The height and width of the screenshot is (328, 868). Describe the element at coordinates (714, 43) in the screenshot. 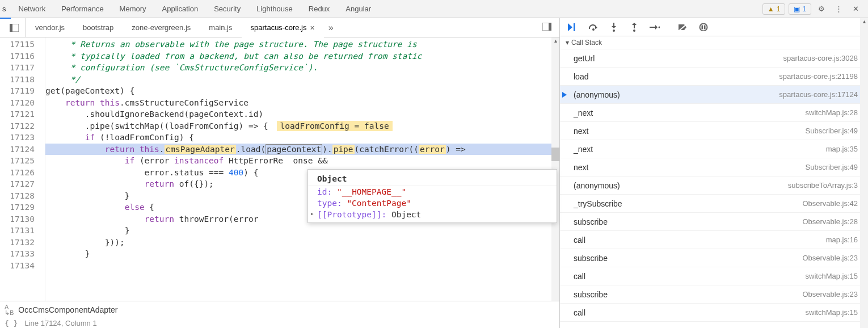

I see `callstack-header: ▾Call Stack` at that location.